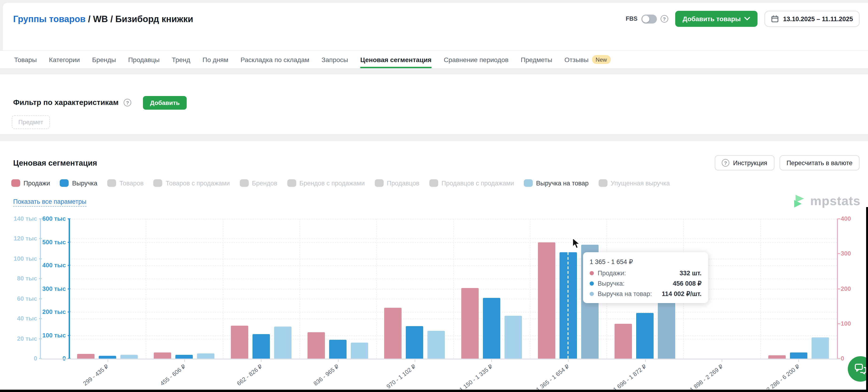 The height and width of the screenshot is (392, 868). Describe the element at coordinates (401, 376) in the screenshot. I see `x-axis-label-5: 970 - 1 102 ₽` at that location.